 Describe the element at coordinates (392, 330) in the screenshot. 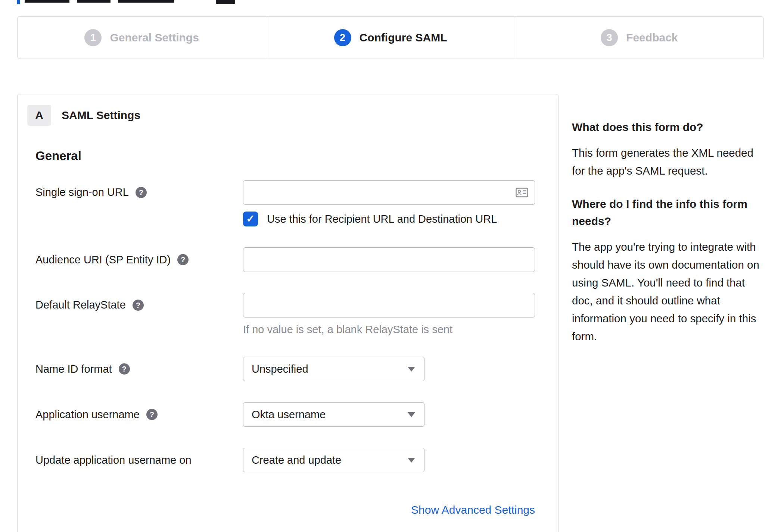

I see `relay-state-hint: If no value is set, a blank RelayState i…` at that location.